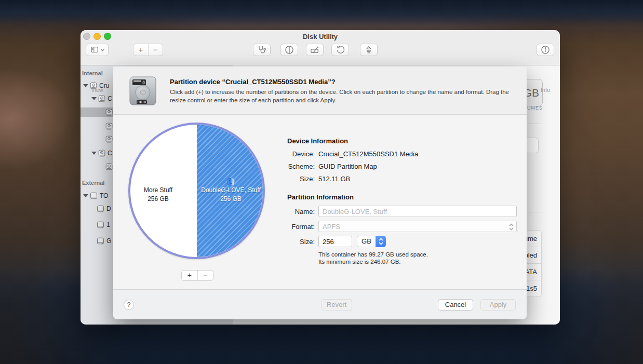 This screenshot has height=364, width=643. Describe the element at coordinates (456, 305) in the screenshot. I see `cancel-button: Cancel` at that location.